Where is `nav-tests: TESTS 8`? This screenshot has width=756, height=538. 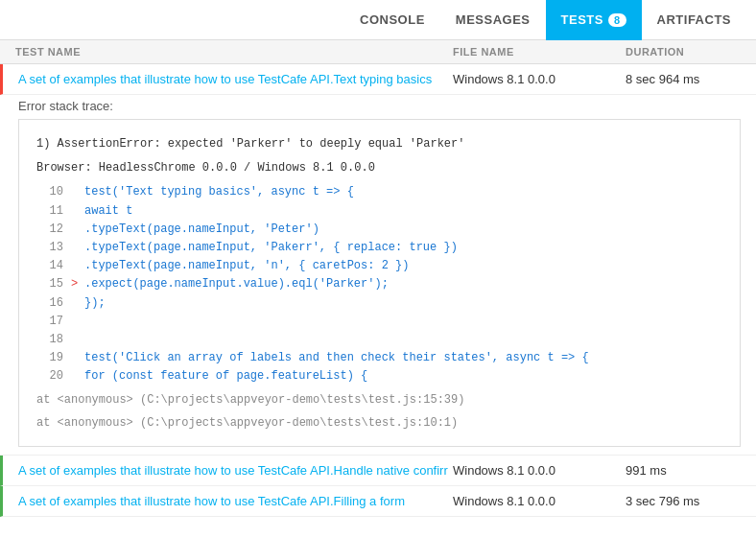
nav-tests: TESTS 8 is located at coordinates (594, 20).